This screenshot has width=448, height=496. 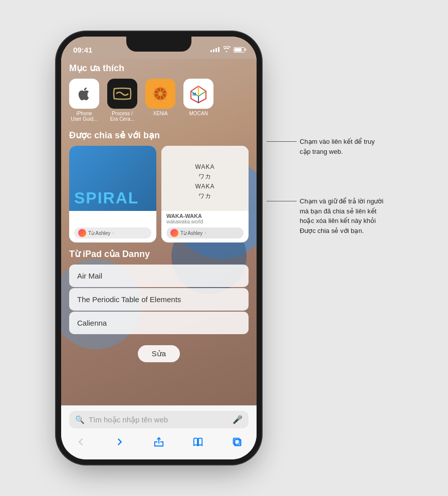 What do you see at coordinates (84, 116) in the screenshot?
I see `fav-label-iphone-guide: iPhoneUser Guid...` at bounding box center [84, 116].